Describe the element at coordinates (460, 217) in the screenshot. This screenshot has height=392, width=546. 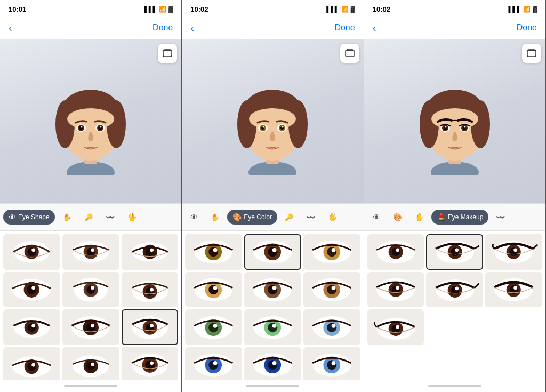
I see `tab-eye-makeup: 💄 Eye Makeup` at that location.